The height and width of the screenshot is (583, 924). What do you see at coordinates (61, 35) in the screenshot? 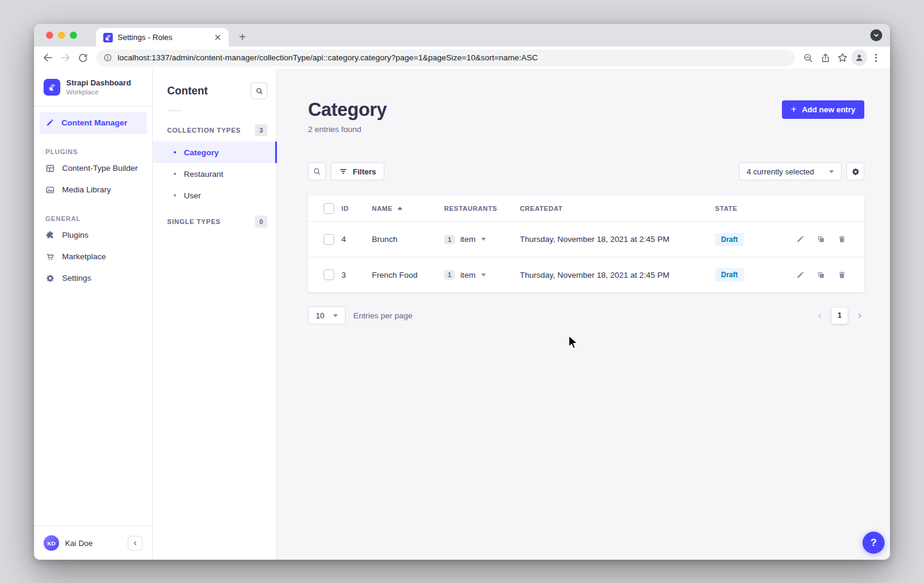
I see `minimize-window-button` at bounding box center [61, 35].